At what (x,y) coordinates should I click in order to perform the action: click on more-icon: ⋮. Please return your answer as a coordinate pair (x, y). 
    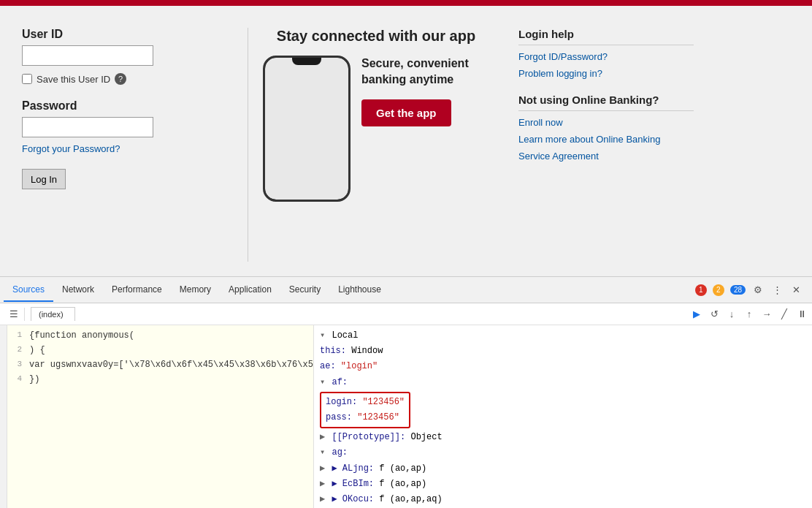
    Looking at the image, I should click on (777, 290).